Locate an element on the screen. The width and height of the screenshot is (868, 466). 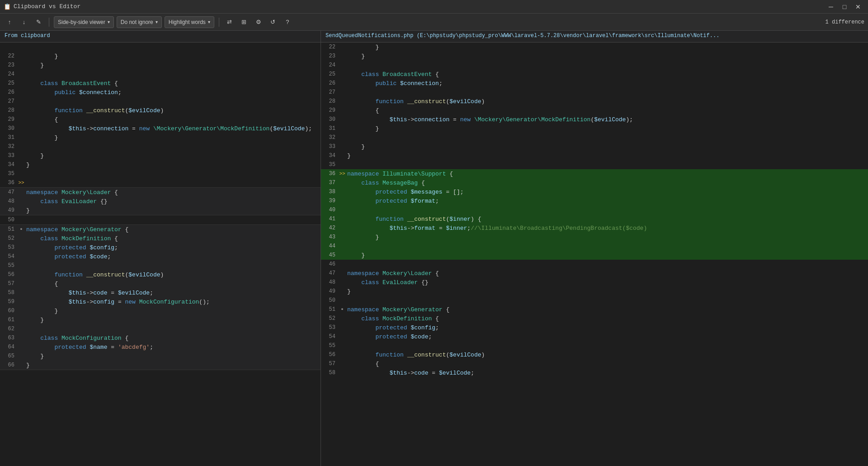
title-bar: 📋 Clipboard vs Editor ─ □ ✕ is located at coordinates (434, 7).